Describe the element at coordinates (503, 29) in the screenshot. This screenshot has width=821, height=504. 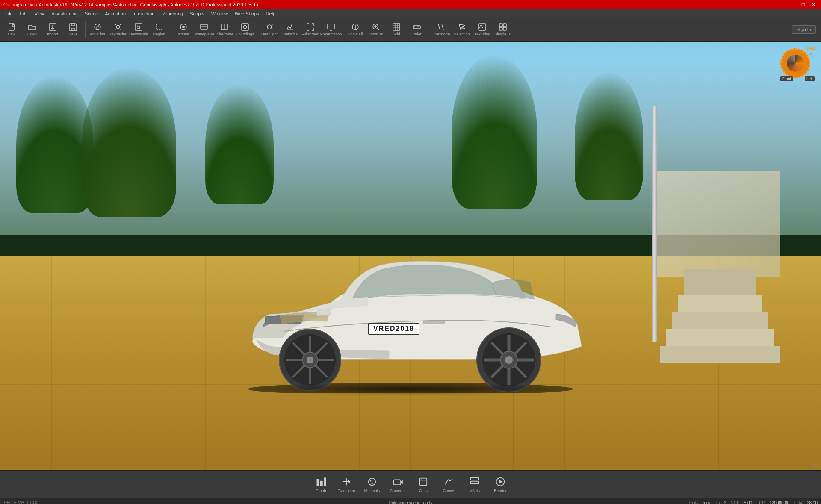
I see `toolbar-btn-simpleui: Simple UI` at that location.